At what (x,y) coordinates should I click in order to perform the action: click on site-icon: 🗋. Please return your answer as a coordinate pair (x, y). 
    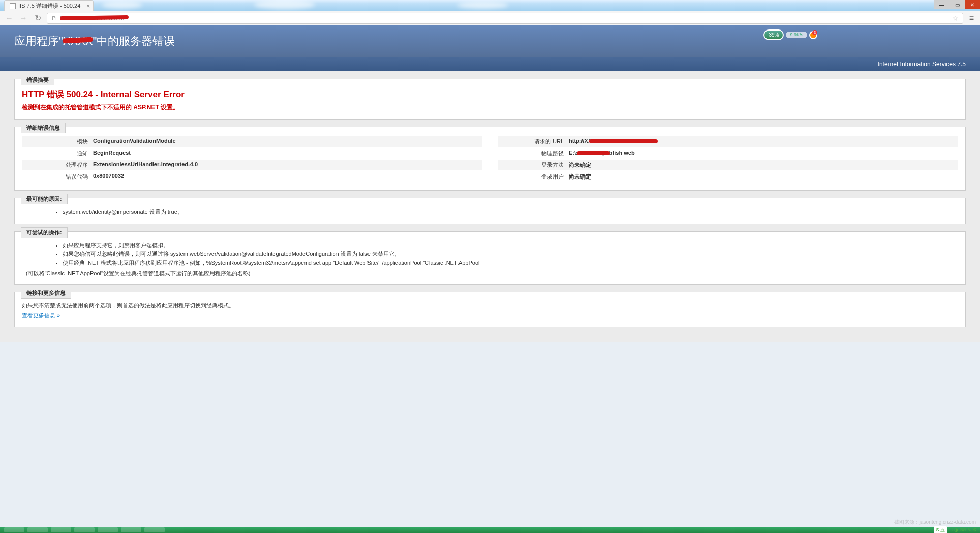
    Looking at the image, I should click on (54, 18).